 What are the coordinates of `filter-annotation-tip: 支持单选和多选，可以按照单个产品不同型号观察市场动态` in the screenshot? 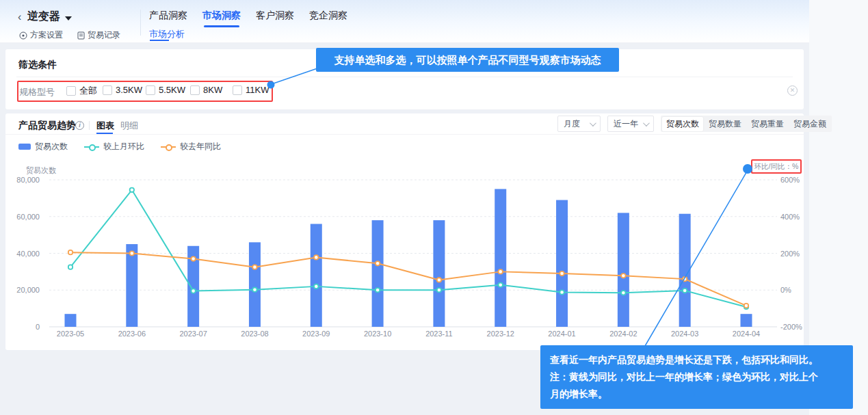 It's located at (468, 60).